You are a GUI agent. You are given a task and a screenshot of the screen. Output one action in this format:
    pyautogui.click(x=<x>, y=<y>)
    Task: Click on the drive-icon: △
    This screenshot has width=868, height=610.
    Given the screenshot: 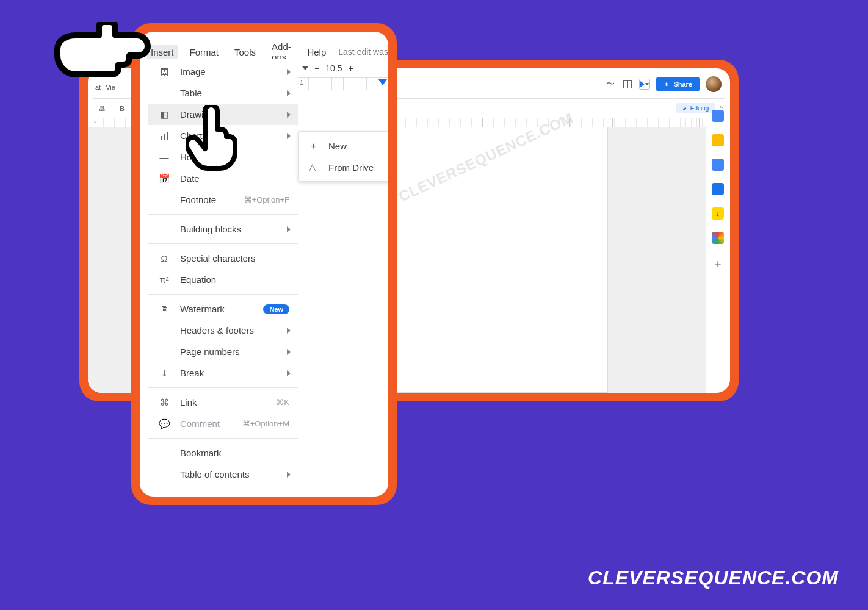 What is the action you would take?
    pyautogui.click(x=314, y=167)
    